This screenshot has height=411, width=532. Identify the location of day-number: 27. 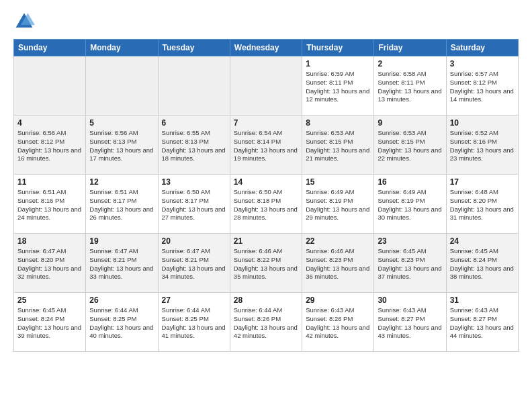
(194, 300).